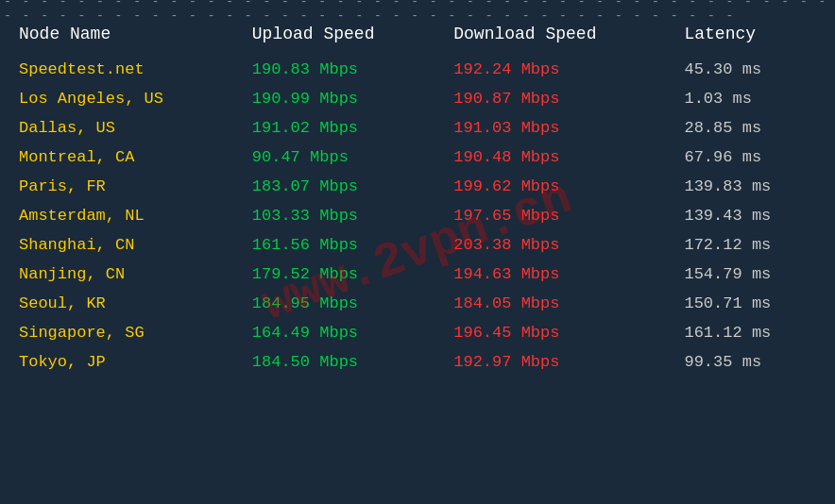 Image resolution: width=835 pixels, height=504 pixels. What do you see at coordinates (127, 304) in the screenshot?
I see `cell-node: Seoul, KR` at bounding box center [127, 304].